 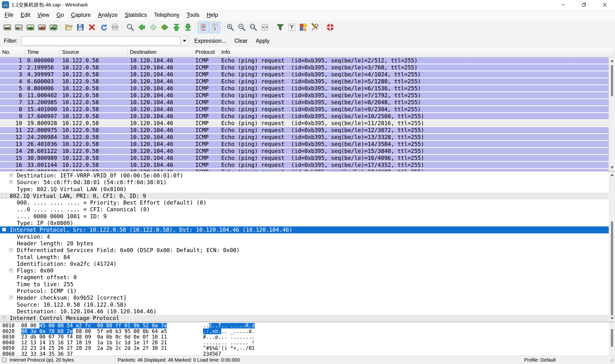 What do you see at coordinates (304, 176) in the screenshot?
I see `detail-line: +Destination: IETF-VRRP-VRID_0f (00:00:5…` at bounding box center [304, 176].